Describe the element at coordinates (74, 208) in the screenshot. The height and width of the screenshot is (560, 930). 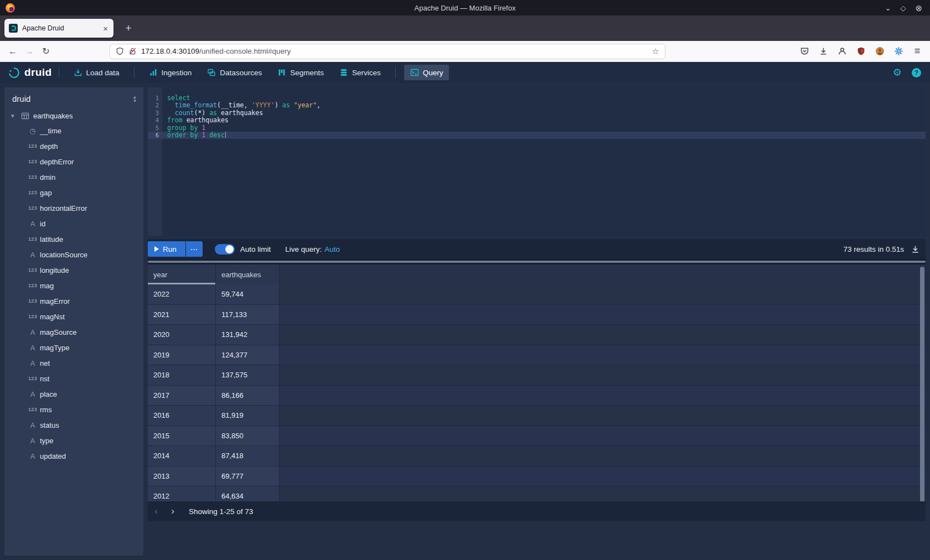
I see `schema-column-horizontalError: 123horizontalError` at that location.